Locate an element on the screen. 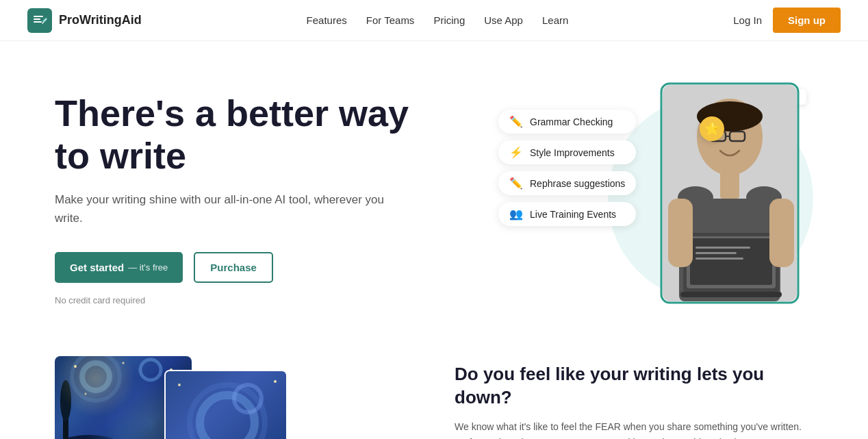  rephrase-icon: ✏️ is located at coordinates (516, 184).